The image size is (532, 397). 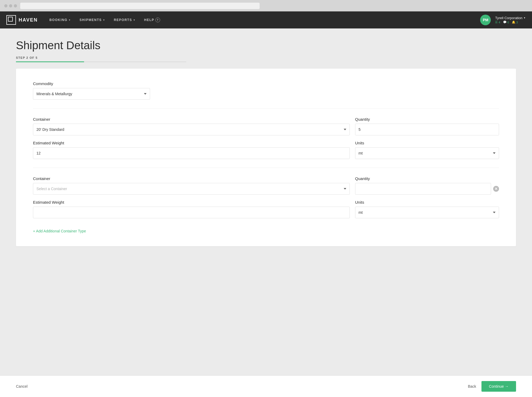 I want to click on nav-shipments: Shipments ▼, so click(x=93, y=20).